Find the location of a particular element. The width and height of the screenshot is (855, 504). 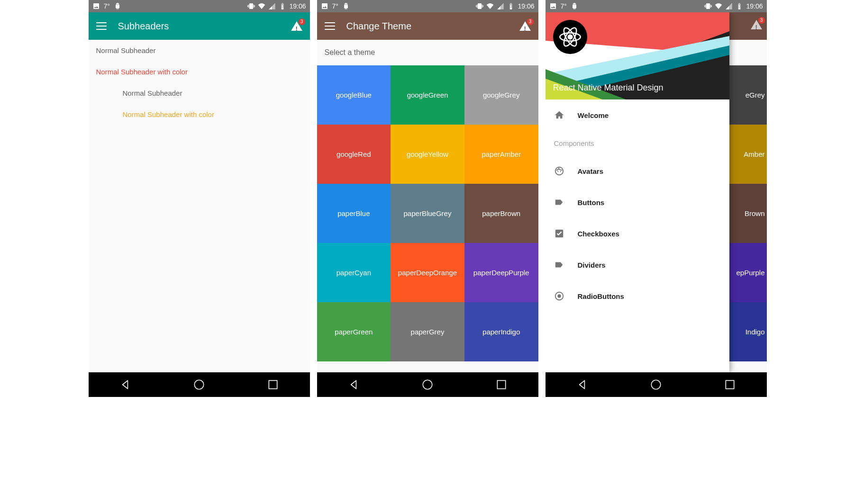

radio-icon is located at coordinates (559, 296).